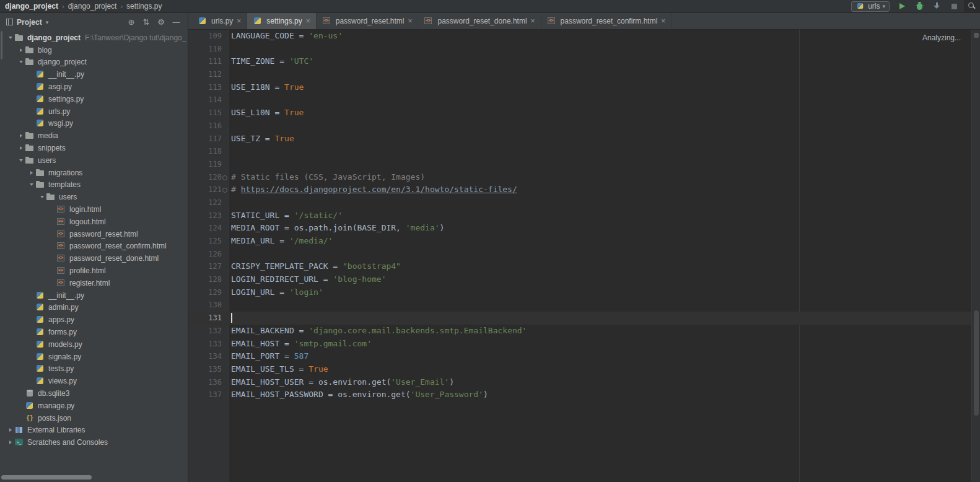 Image resolution: width=980 pixels, height=482 pixels. What do you see at coordinates (93, 344) in the screenshot?
I see `tree-item-models.py: models.py` at bounding box center [93, 344].